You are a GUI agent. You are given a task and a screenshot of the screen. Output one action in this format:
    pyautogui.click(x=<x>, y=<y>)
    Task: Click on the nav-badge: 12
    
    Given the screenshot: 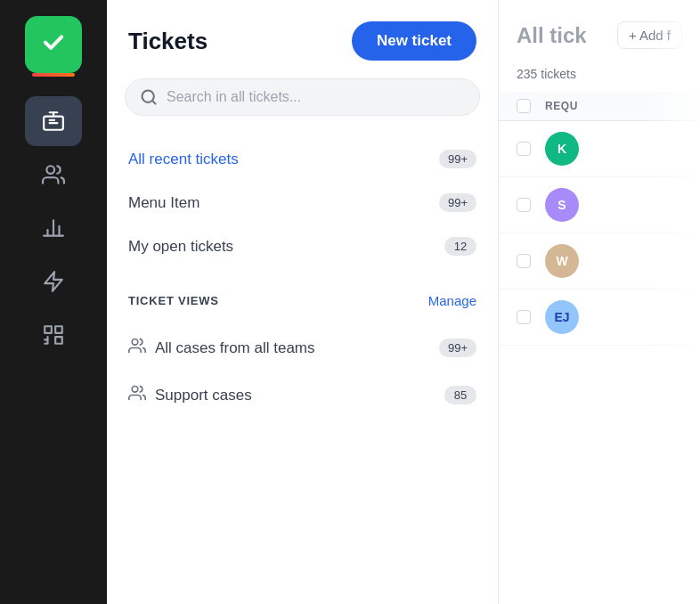 What is the action you would take?
    pyautogui.click(x=460, y=246)
    